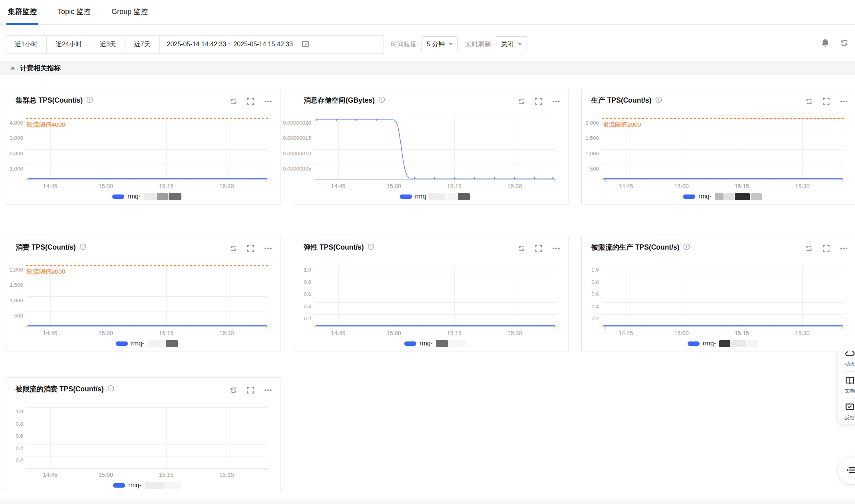 The width and height of the screenshot is (855, 504). I want to click on legend: rmq, so click(435, 196).